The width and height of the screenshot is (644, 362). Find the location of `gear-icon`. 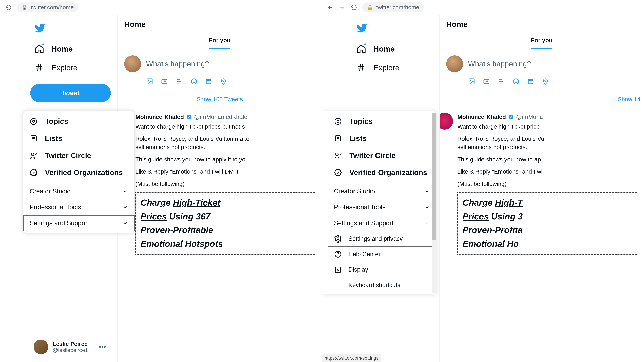

gear-icon is located at coordinates (338, 239).